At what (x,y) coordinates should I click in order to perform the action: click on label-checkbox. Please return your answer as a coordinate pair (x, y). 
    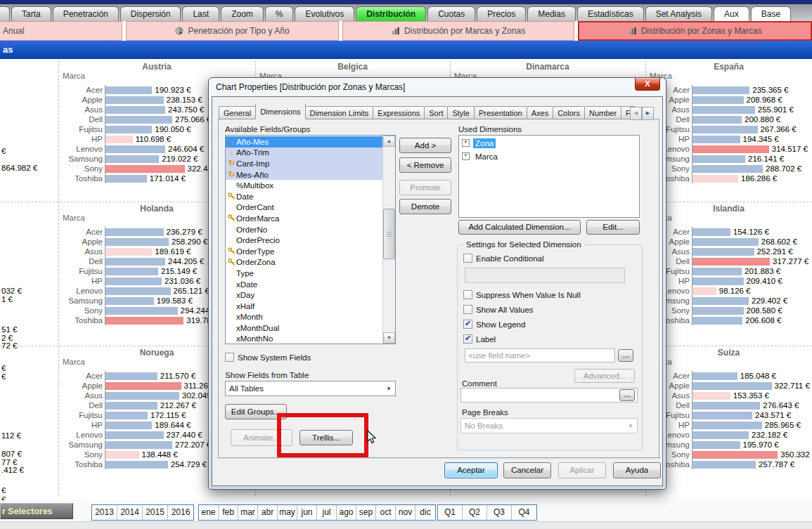
    Looking at the image, I should click on (468, 339).